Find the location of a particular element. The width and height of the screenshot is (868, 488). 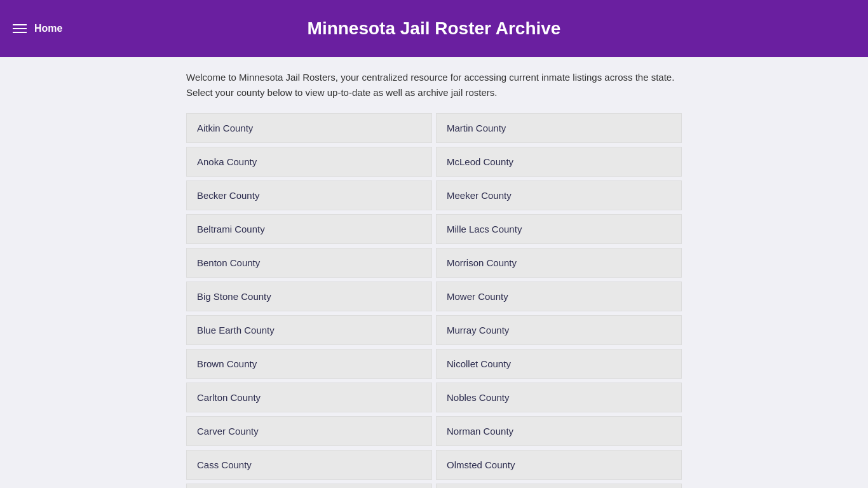

county-item: McLeod County is located at coordinates (559, 161).